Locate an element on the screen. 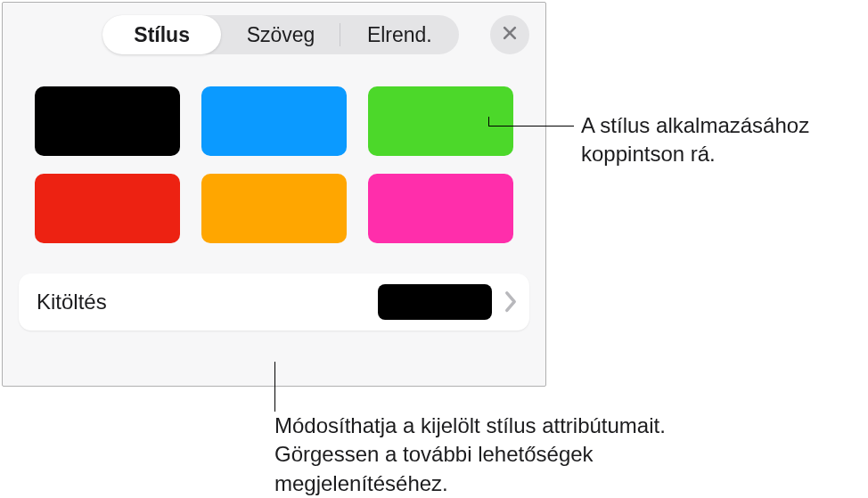 The image size is (868, 498). close-button is located at coordinates (510, 35).